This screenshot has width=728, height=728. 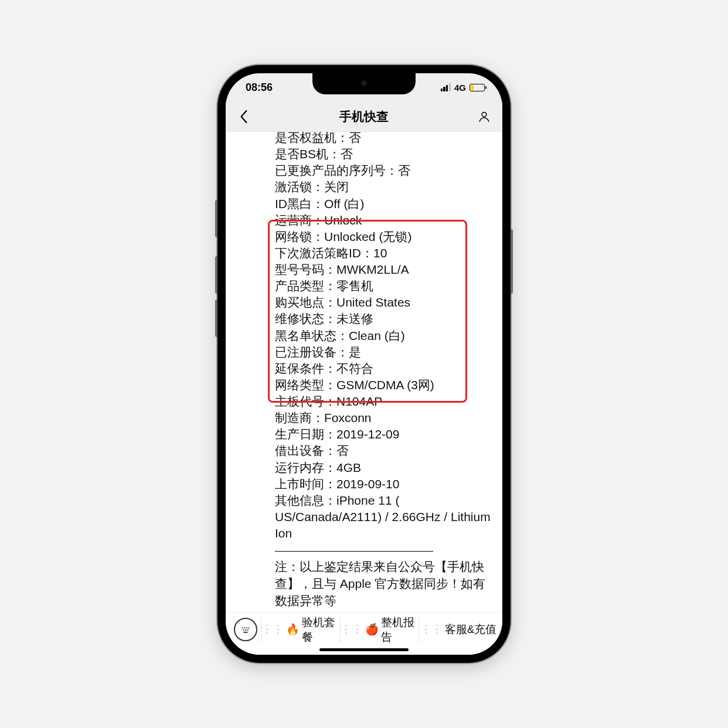 I want to click on profile-button, so click(x=484, y=117).